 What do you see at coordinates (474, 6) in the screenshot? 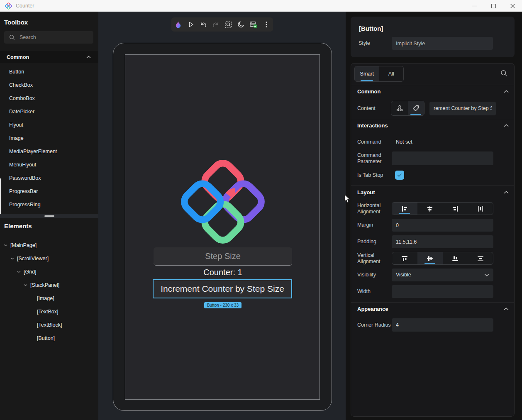
I see `minimize-button` at bounding box center [474, 6].